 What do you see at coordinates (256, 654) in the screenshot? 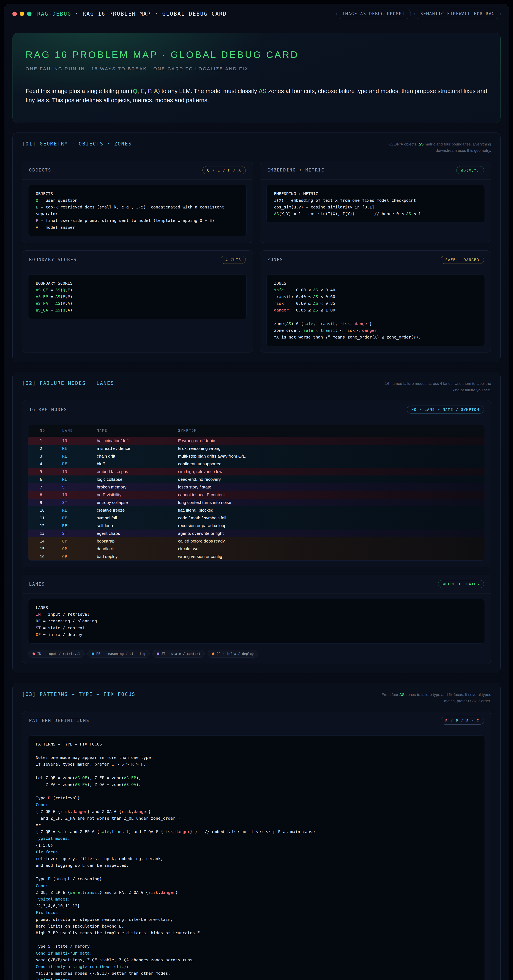
I see `lane-legend: IN · input / retrievalRE · reasoning / p…` at bounding box center [256, 654].